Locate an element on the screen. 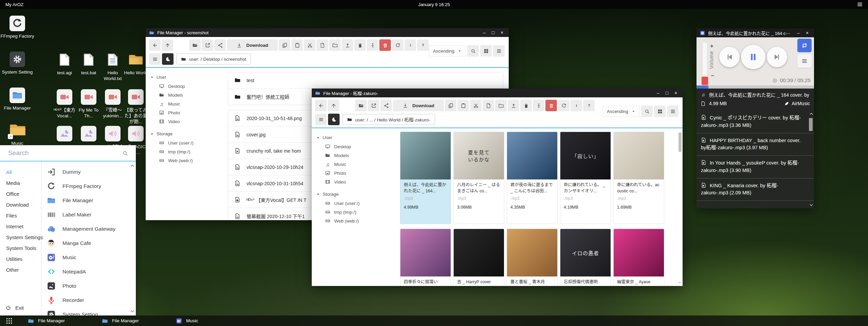 Image resolution: width=868 pixels, height=326 pixels. file-card: 薔と薔桜 _ 青木月 is located at coordinates (532, 257).